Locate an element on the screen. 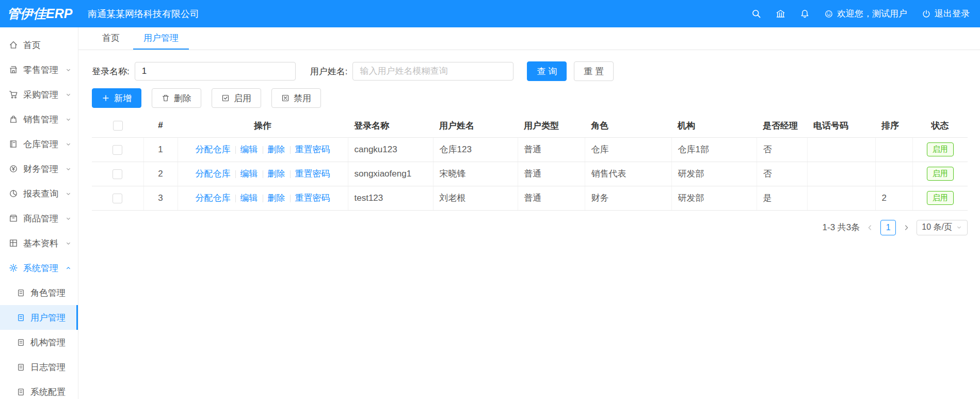 The width and height of the screenshot is (980, 399). sidebar-item-retail: 零售管理 is located at coordinates (39, 70).